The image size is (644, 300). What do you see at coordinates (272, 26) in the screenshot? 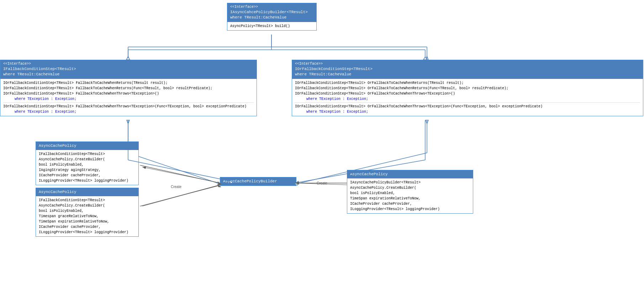
I see `interface-top-method-0: AsyncPolicy<TResult> build()` at bounding box center [272, 26].